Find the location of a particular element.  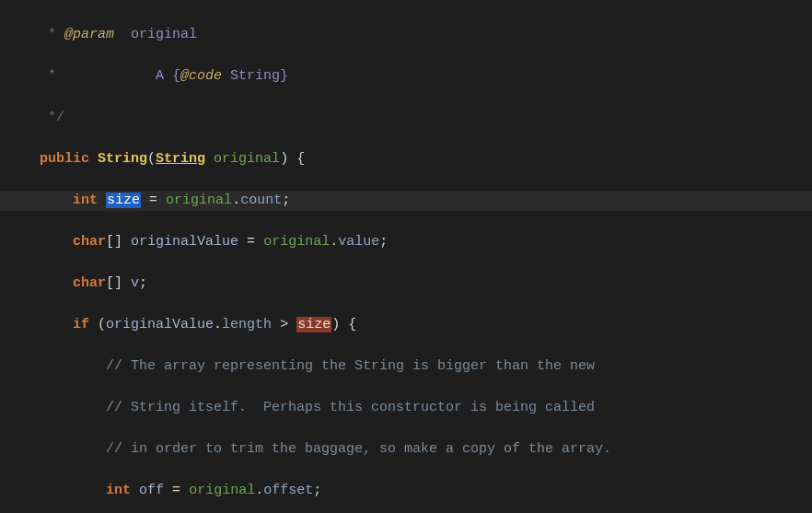

keyword-int: int is located at coordinates (85, 201).